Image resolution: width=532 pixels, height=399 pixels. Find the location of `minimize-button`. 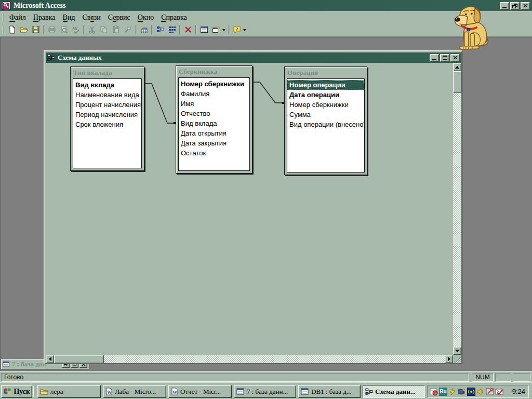

minimize-button is located at coordinates (504, 6).